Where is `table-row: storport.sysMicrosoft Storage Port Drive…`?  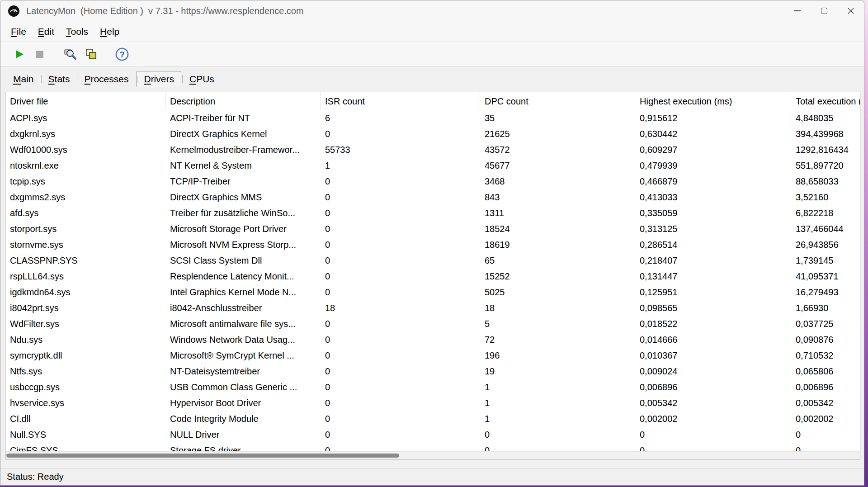 table-row: storport.sysMicrosoft Storage Port Drive… is located at coordinates (433, 229).